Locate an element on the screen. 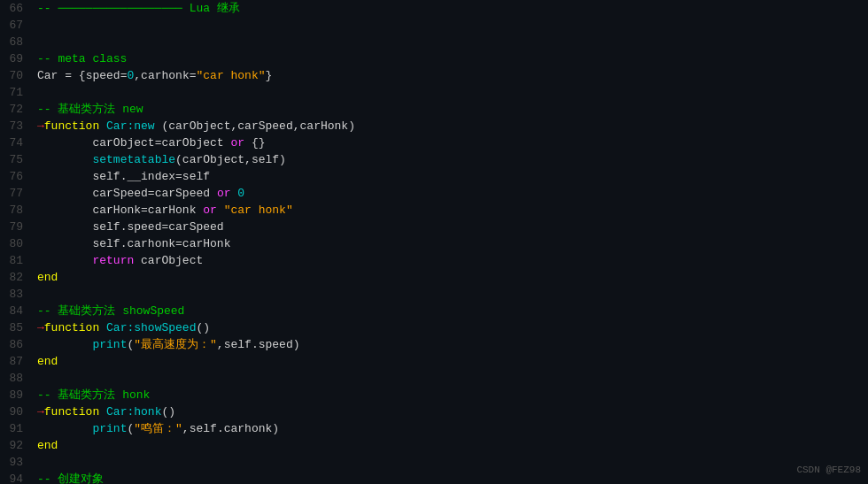 This screenshot has width=868, height=484. line-content: self.__index=self is located at coordinates (451, 177).